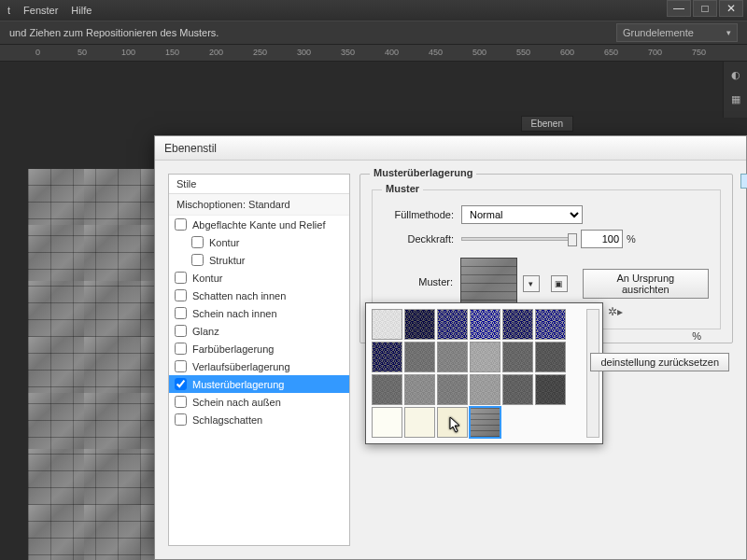 This screenshot has width=747, height=560. Describe the element at coordinates (260, 314) in the screenshot. I see `style-item: Schein nach innen` at that location.